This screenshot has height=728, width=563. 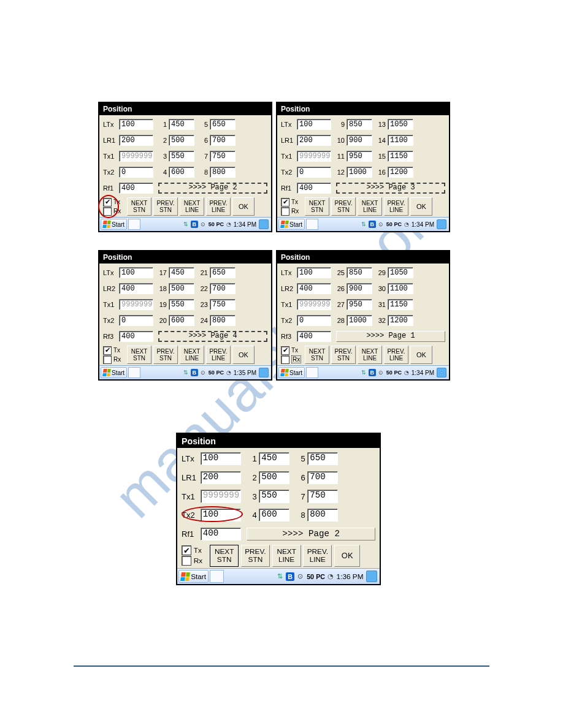 What do you see at coordinates (359, 156) in the screenshot?
I see `cell-input: 950` at bounding box center [359, 156].